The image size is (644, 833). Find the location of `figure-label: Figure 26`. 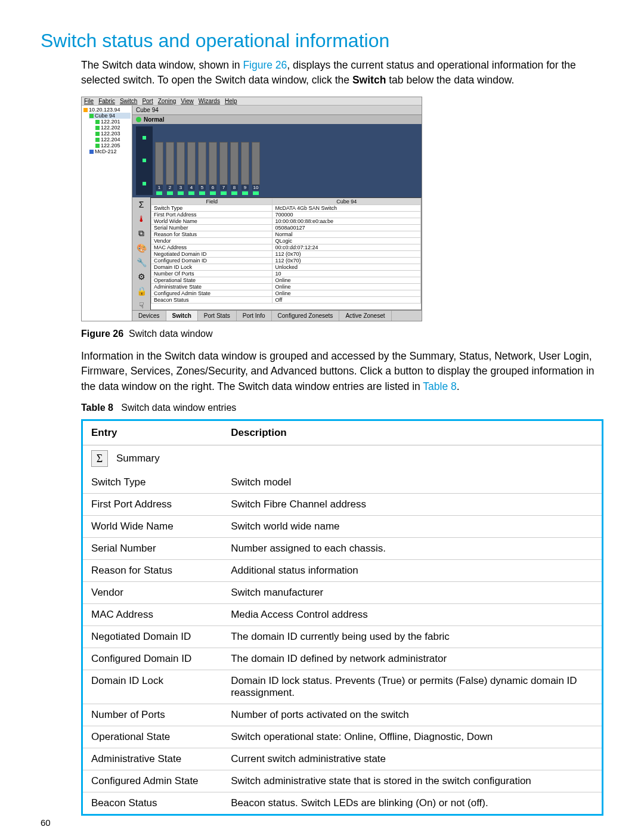

figure-label: Figure 26 is located at coordinates (103, 334).